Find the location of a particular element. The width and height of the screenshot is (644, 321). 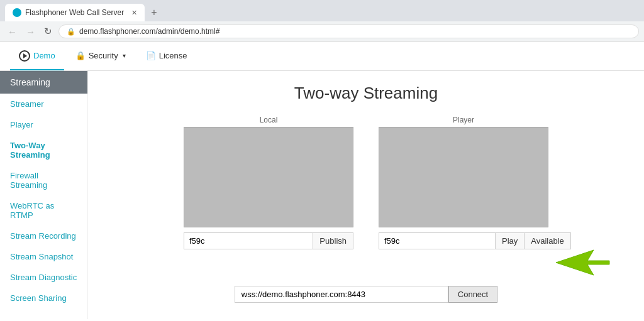

wss-url-input is located at coordinates (341, 294).